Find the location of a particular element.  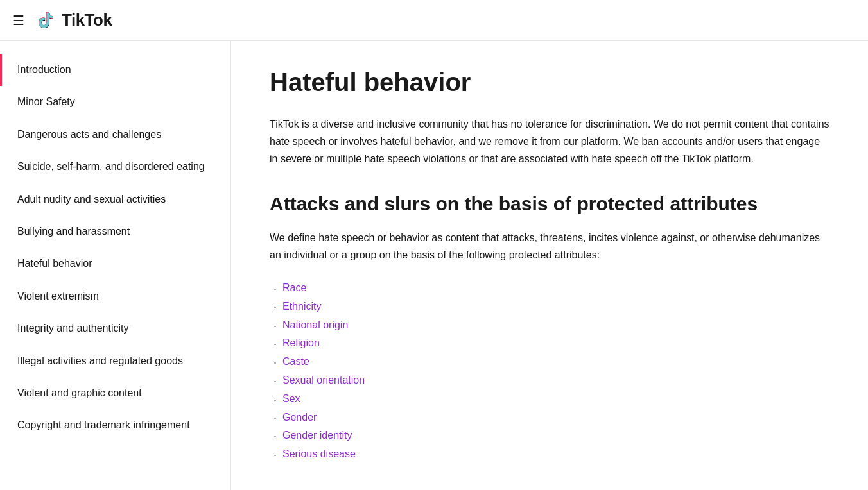

sidebar-item-violent-extremism: Violent extremism is located at coordinates (116, 296).